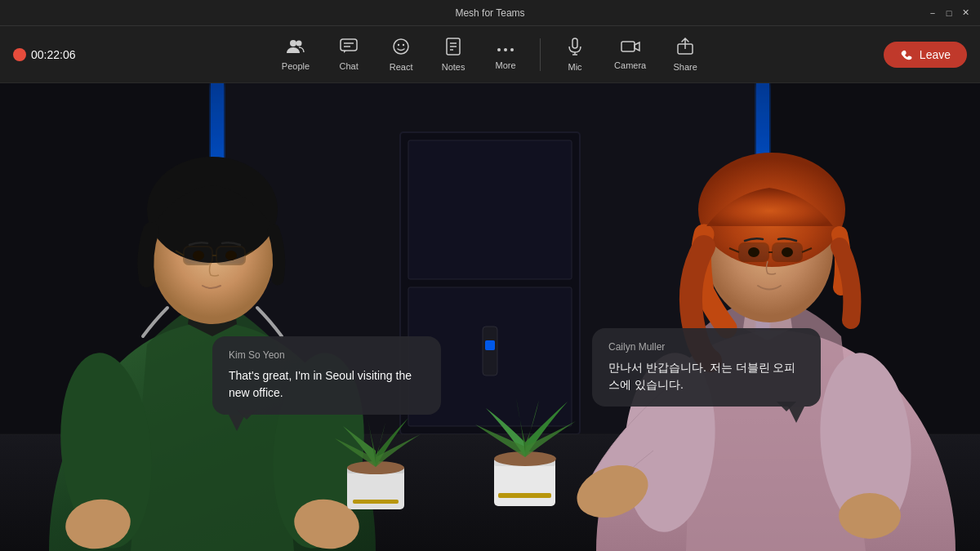  What do you see at coordinates (327, 384) in the screenshot?
I see `bubble-left-text: That's great, I'm in Seoul visiting the …` at bounding box center [327, 384].